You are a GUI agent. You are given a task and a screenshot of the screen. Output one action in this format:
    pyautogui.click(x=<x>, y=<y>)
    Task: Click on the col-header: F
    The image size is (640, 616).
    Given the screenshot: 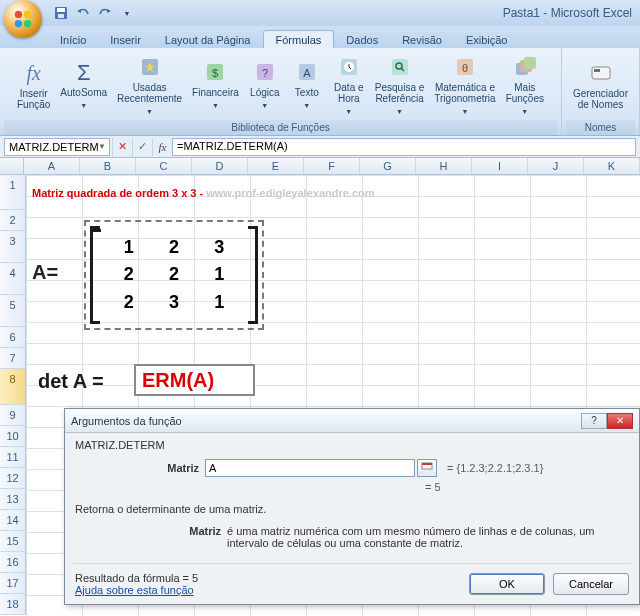 What is the action you would take?
    pyautogui.click(x=332, y=166)
    